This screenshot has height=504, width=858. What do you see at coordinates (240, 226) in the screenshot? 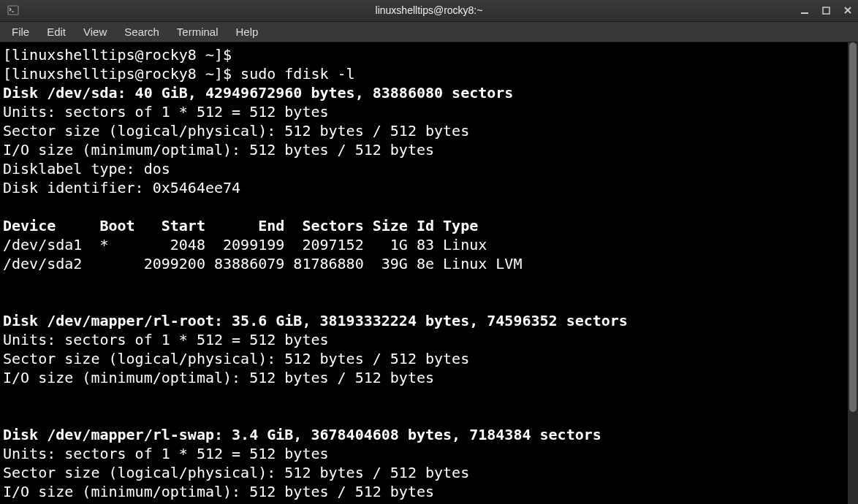
I see `partition-table-header: Device Boot Start End Sectors Size Id Ty…` at bounding box center [240, 226].